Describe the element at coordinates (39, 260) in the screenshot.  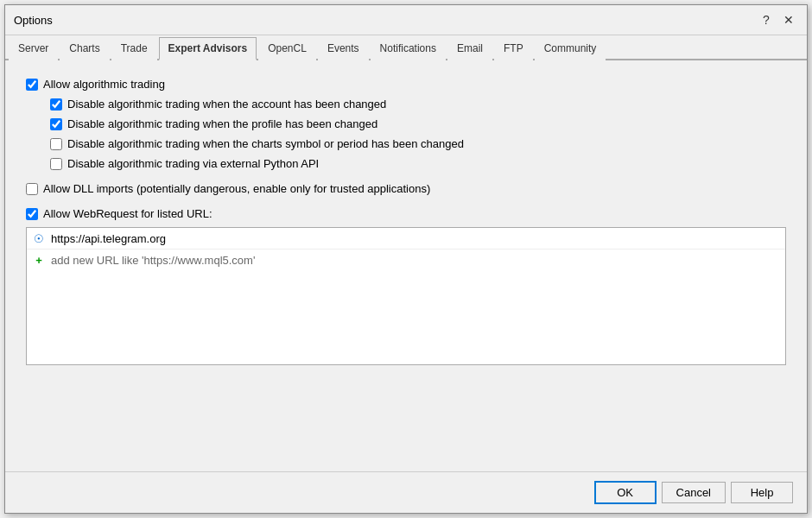
I see `plus-icon: +` at that location.